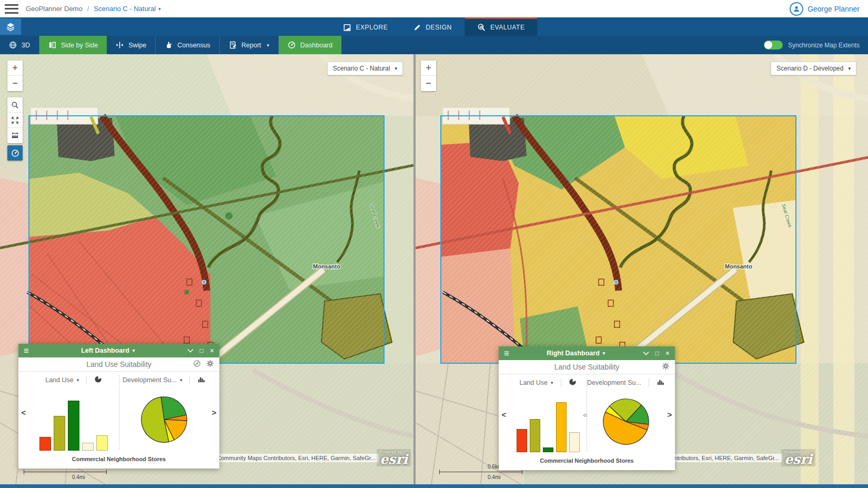  I want to click on side-by-side-button: Side by Side, so click(73, 45).